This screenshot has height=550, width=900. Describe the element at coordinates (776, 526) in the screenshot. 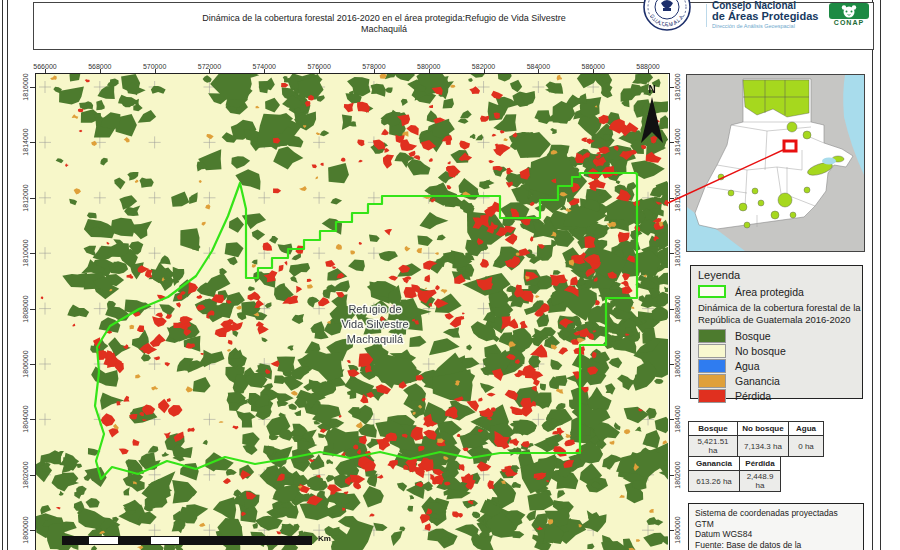

I see `metadata-box: Sistema de coordenadas proyectadasGTMDat…` at that location.